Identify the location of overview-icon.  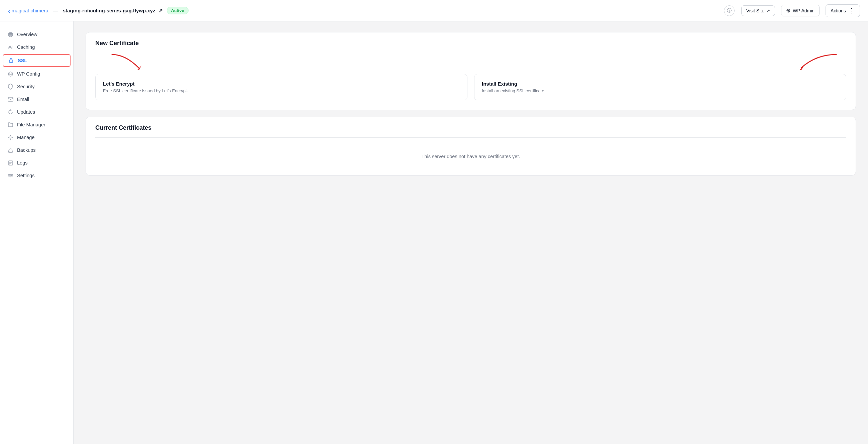
(10, 34).